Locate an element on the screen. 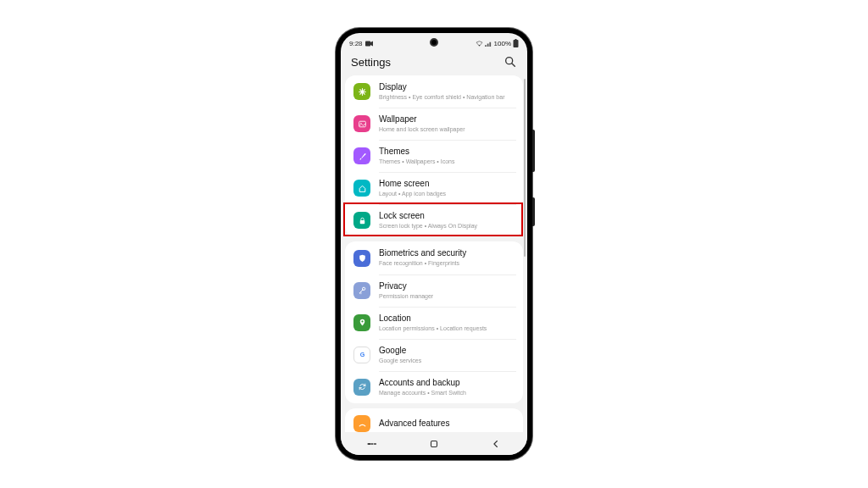  page-title: Settings is located at coordinates (371, 63).